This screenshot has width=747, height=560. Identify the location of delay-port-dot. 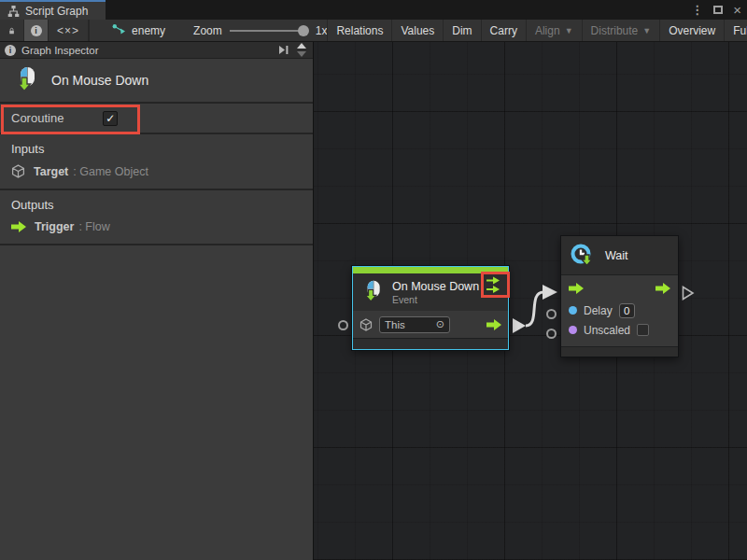
(573, 310).